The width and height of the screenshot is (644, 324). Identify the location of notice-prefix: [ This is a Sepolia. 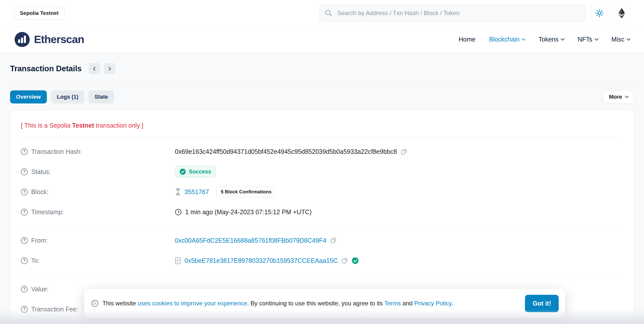
(47, 125).